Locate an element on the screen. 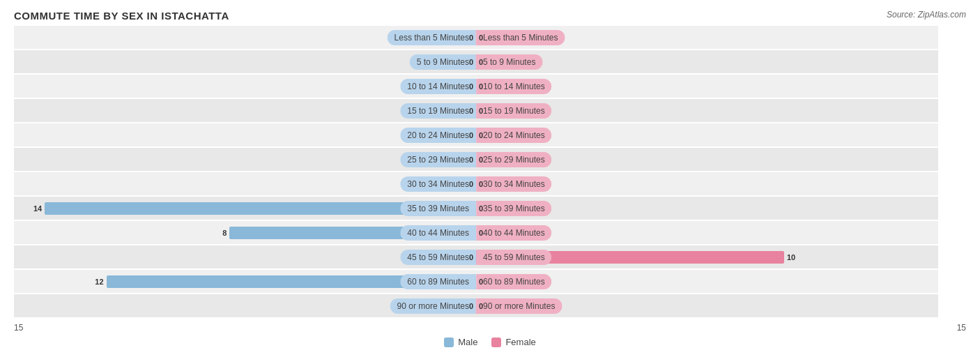 The width and height of the screenshot is (980, 364). chart-title: COMMUTE TIME BY SEX IN ISTACHATTA is located at coordinates (490, 13).